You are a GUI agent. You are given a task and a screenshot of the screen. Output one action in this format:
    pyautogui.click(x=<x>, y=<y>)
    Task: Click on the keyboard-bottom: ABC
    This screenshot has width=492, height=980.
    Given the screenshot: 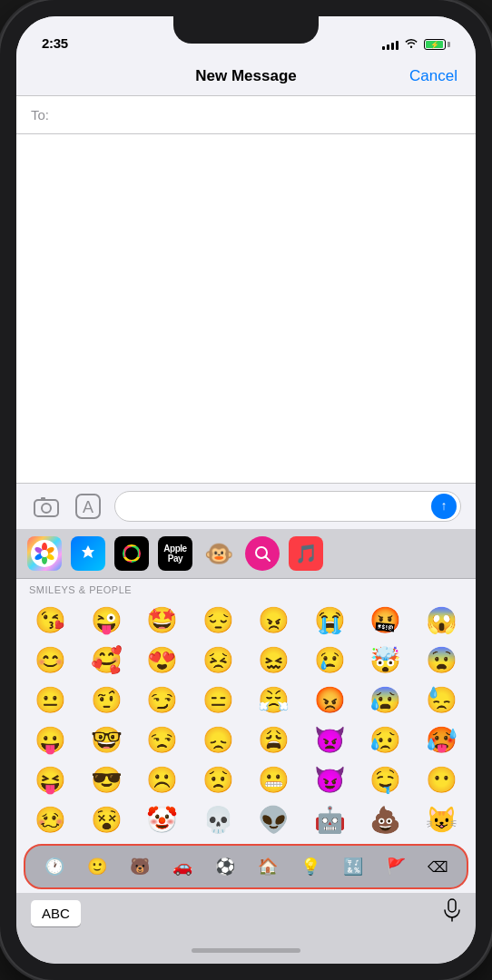 What is the action you would take?
    pyautogui.click(x=246, y=915)
    